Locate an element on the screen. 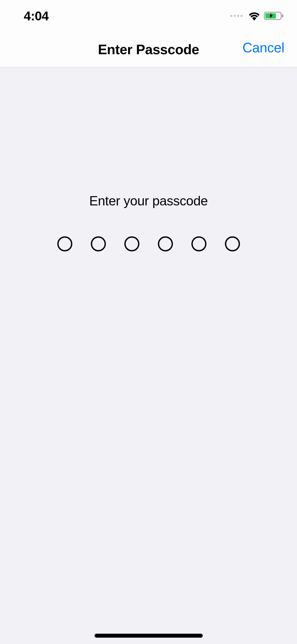 Image resolution: width=297 pixels, height=644 pixels. cancel-button: Cancel is located at coordinates (263, 48).